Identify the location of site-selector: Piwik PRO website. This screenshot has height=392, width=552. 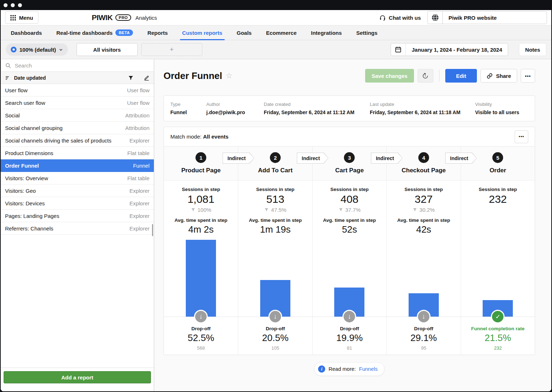
(487, 18).